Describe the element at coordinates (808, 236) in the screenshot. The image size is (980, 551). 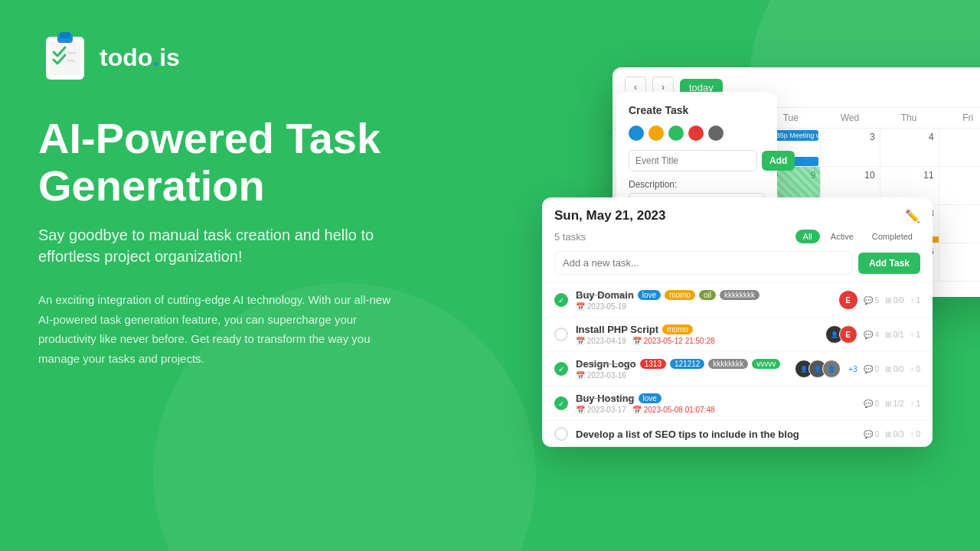
I see `filter-all: All` at that location.